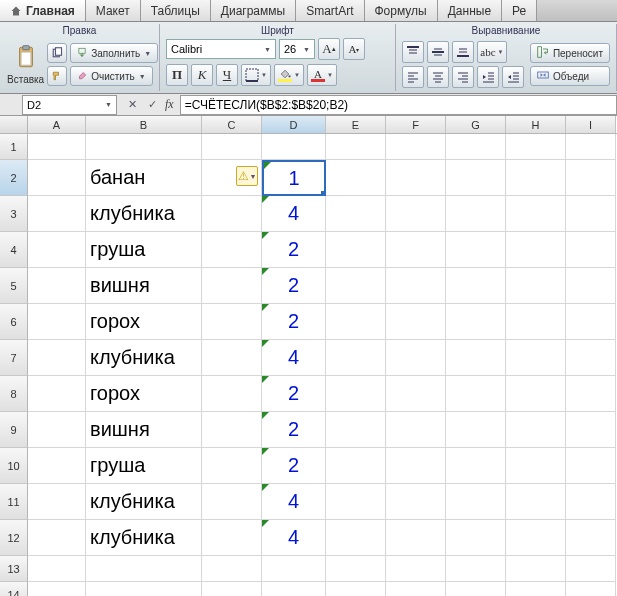 This screenshot has height=596, width=617. Describe the element at coordinates (413, 52) in the screenshot. I see `align-top-button` at that location.